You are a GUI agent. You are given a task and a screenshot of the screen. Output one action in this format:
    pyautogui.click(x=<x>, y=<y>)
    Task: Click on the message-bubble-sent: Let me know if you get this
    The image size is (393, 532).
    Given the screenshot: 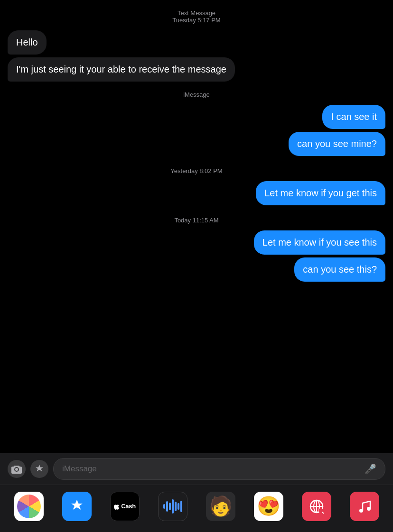 What is the action you would take?
    pyautogui.click(x=321, y=193)
    